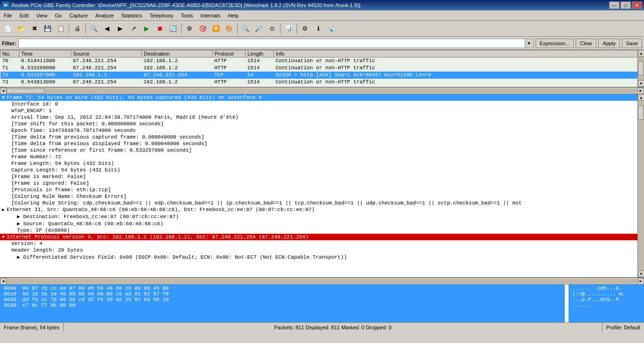  What do you see at coordinates (322, 303) in the screenshot?
I see `hex-panel: 0000 00 07 cb cc ee 87 60 eb 69 48 68 c6…` at bounding box center [322, 303].